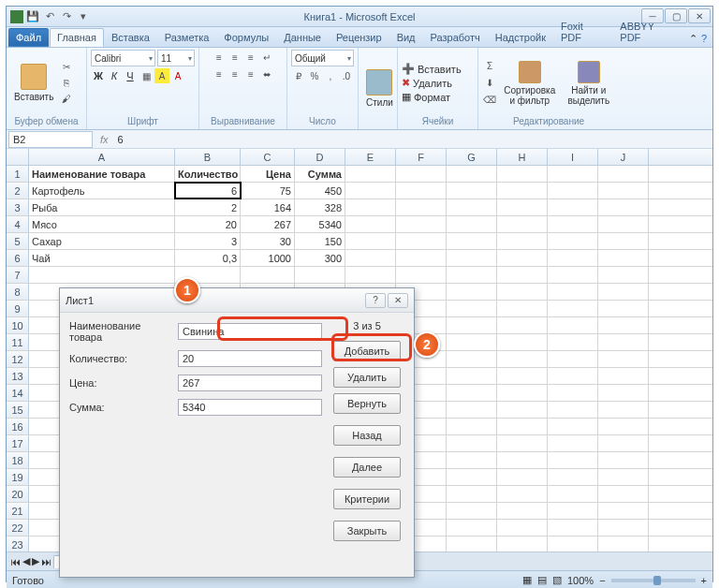 The height and width of the screenshot is (588, 719). I want to click on cell-I5, so click(573, 242).